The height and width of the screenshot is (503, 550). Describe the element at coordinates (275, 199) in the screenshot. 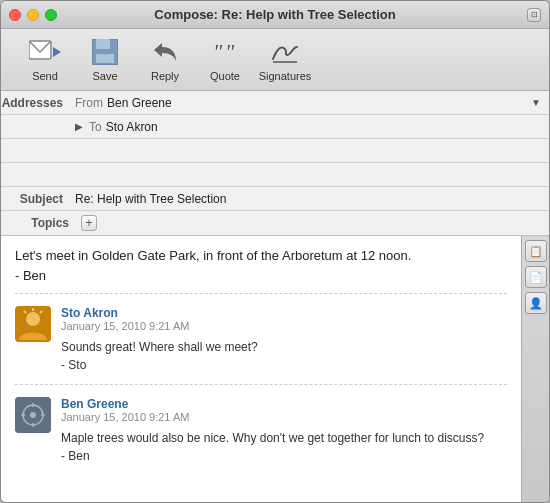

I see `subject-row: Subject Re: Help with Tree Selection` at that location.